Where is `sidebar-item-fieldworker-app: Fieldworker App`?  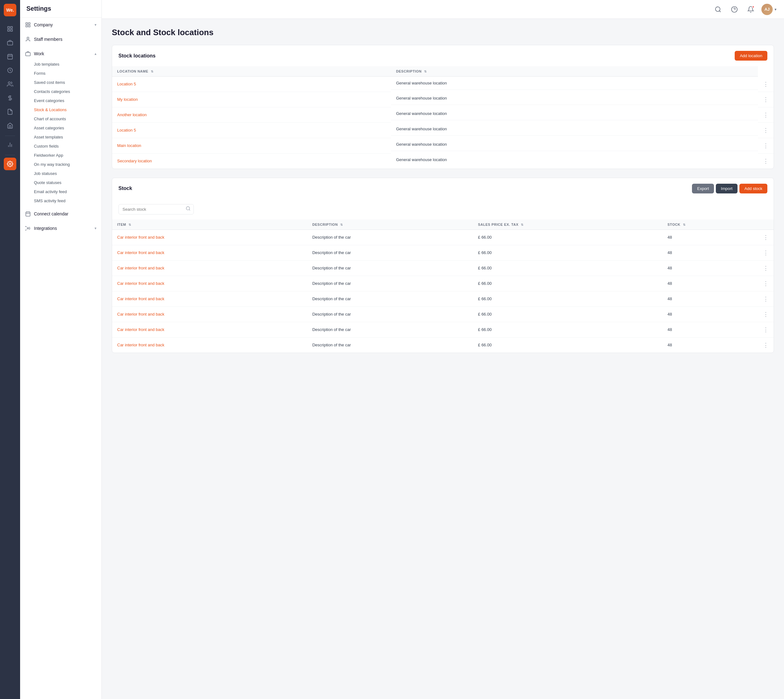
sidebar-item-fieldworker-app: Fieldworker App is located at coordinates (61, 155).